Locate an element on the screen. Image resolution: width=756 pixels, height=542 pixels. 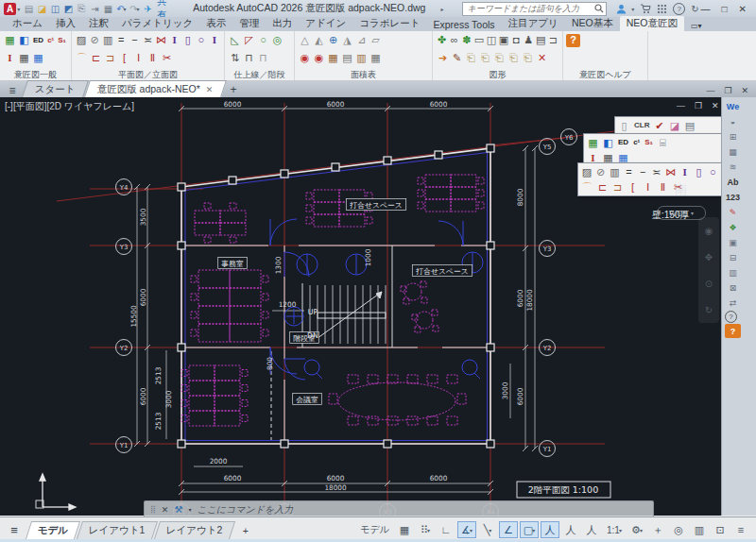
rail2-icon: ⊓ is located at coordinates (263, 59).